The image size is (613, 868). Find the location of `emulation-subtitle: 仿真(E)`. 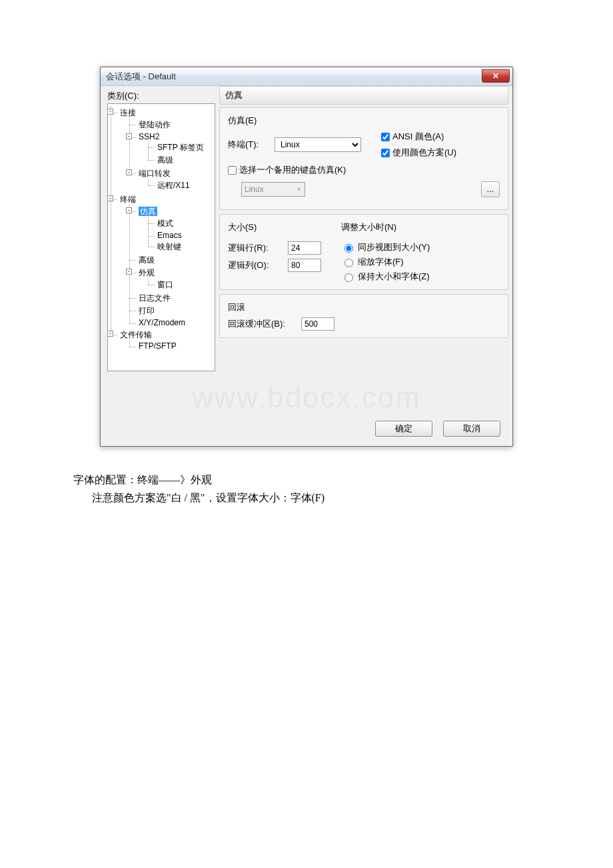

emulation-subtitle: 仿真(E) is located at coordinates (364, 121).